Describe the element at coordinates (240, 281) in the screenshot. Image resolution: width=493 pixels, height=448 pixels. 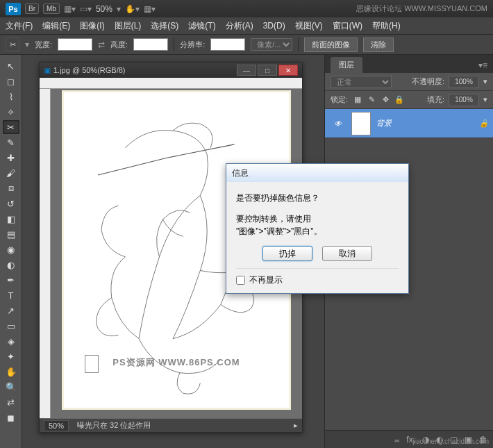
I see `dont-show-checkbox` at that location.